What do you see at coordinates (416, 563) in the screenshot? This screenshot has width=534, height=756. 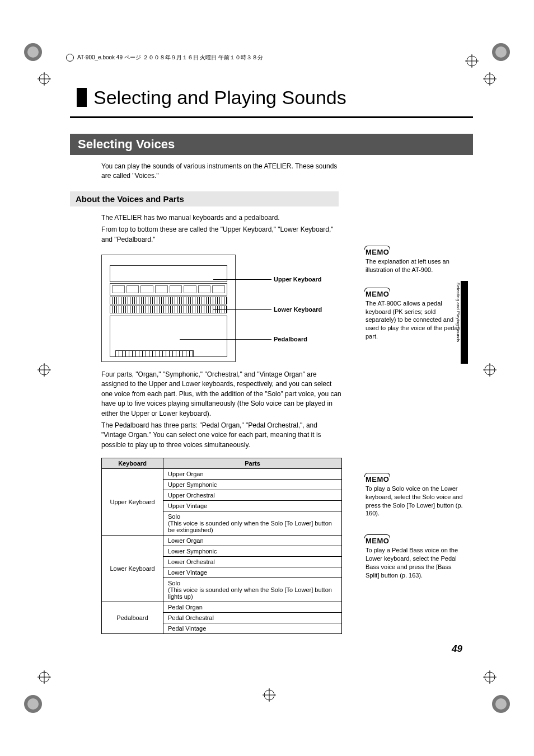 I see `memo-text: To play a Pedal Bass voice on the Lower …` at bounding box center [416, 563].